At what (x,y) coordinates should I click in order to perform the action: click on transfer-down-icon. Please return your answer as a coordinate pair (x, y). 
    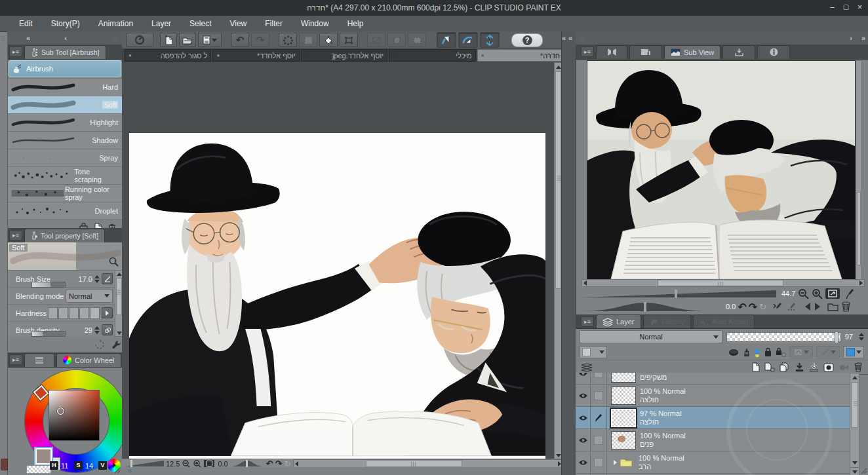
    Looking at the image, I should click on (814, 367).